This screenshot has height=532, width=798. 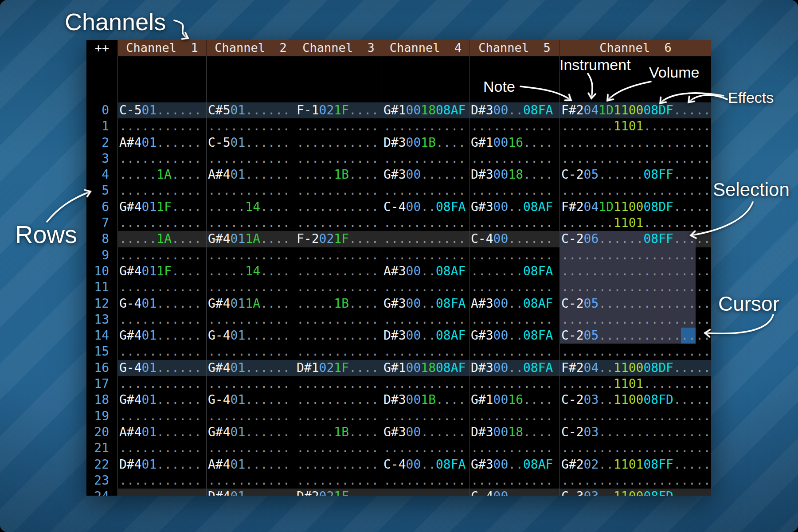 I want to click on pattern-cell: G#300..08AF, so click(x=514, y=465).